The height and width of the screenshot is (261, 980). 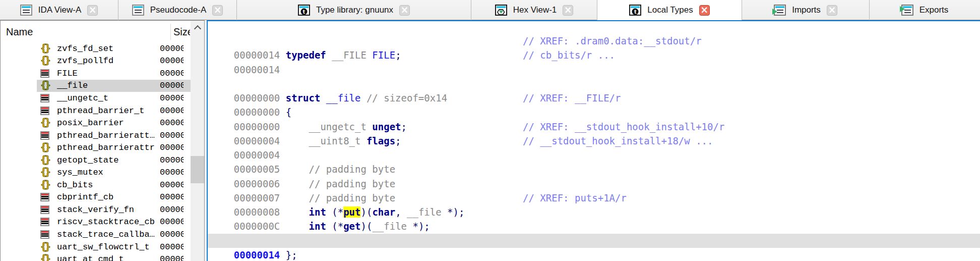 What do you see at coordinates (96, 123) in the screenshot?
I see `list-item-posix-barrier: posix_barrier 00000` at bounding box center [96, 123].